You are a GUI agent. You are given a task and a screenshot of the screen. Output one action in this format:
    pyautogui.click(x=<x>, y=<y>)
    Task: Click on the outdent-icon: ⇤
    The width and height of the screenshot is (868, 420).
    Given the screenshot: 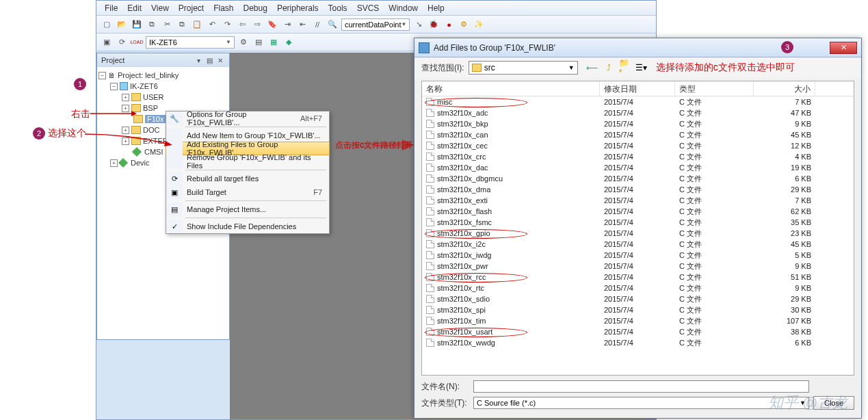 What is the action you would take?
    pyautogui.click(x=302, y=25)
    